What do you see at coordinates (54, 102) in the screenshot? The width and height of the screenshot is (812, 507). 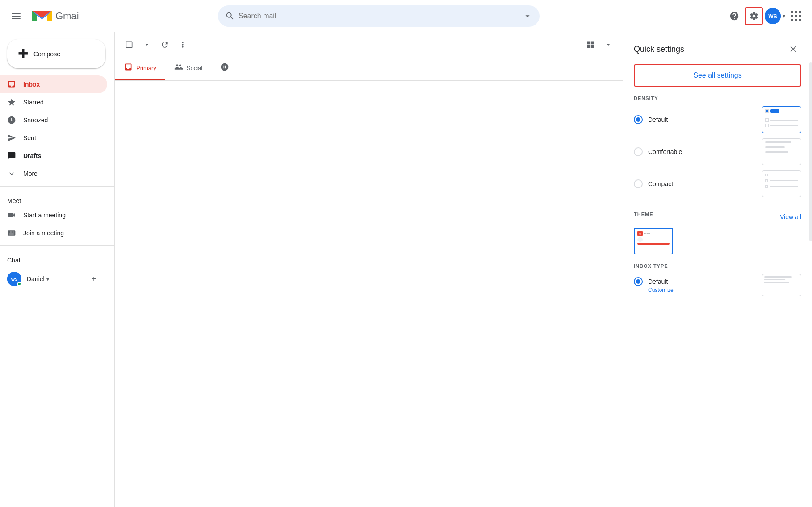 I see `sidebar-item-starred: Starred` at bounding box center [54, 102].